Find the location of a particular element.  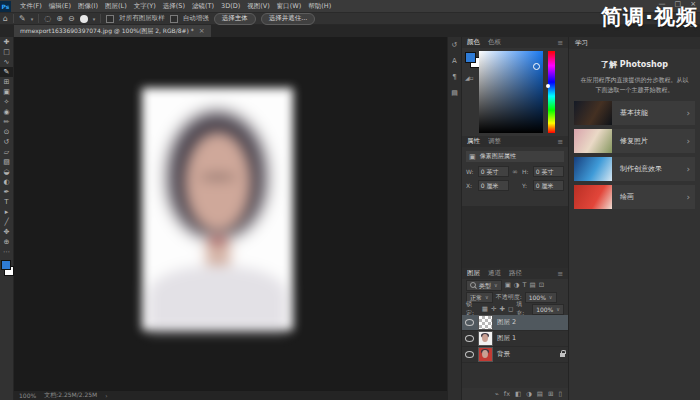

menu-help: 帮助(H) is located at coordinates (320, 6).